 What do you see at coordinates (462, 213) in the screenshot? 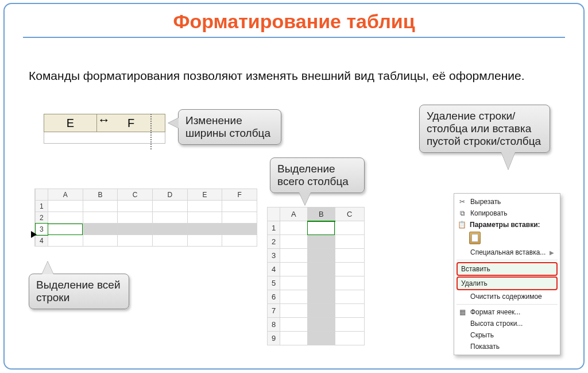
I see `copy-icon: ⧉` at bounding box center [462, 213].